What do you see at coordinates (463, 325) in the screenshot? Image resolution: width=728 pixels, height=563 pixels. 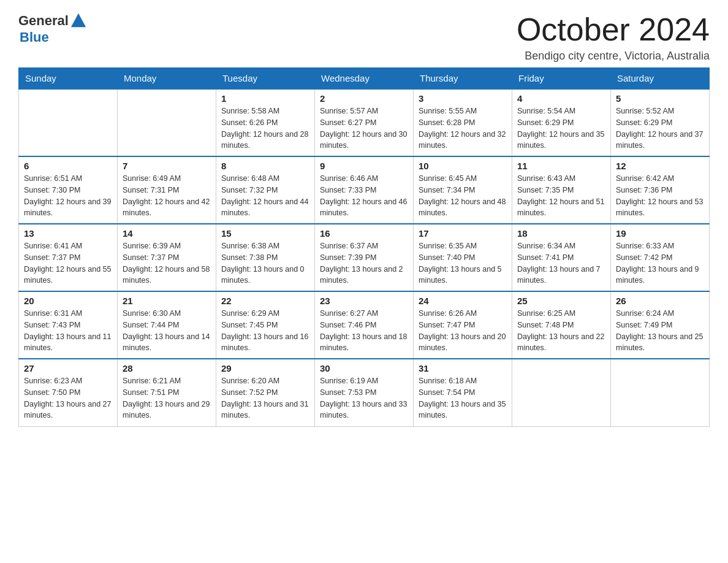 I see `table-row: 24Sunrise: 6:26 AMSunset: 7:47 PMDayligh…` at bounding box center [463, 325].